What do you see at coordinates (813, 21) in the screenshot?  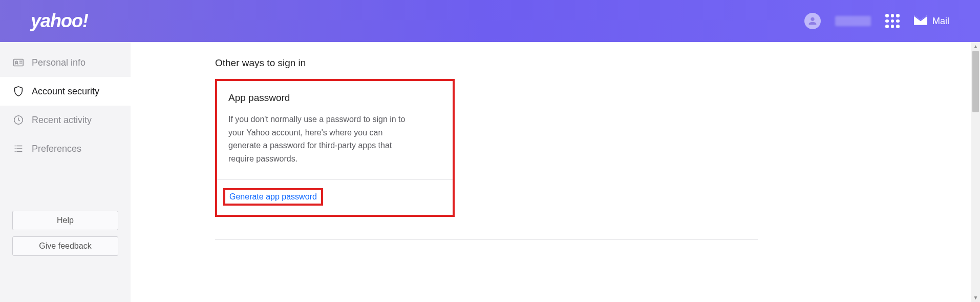 I see `avatar` at bounding box center [813, 21].